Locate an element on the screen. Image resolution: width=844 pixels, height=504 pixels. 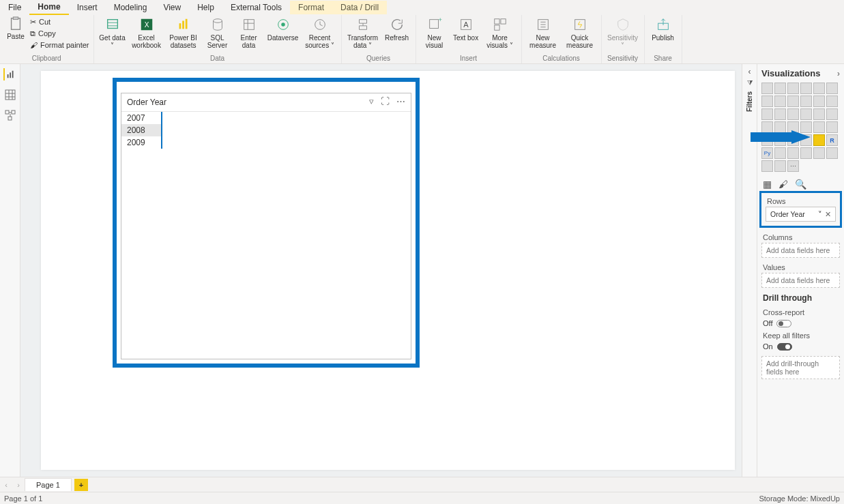
remove-field-icon: ✕ is located at coordinates (828, 214).